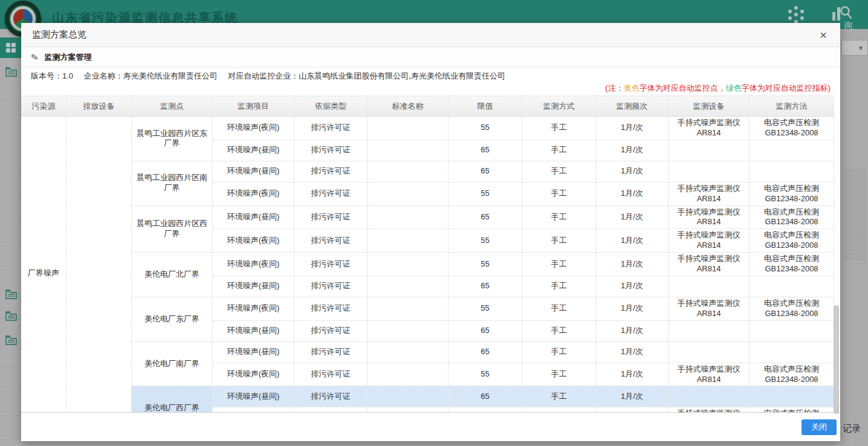 This screenshot has height=446, width=868. I want to click on section-header: ✎ 监测方案管理, so click(430, 57).